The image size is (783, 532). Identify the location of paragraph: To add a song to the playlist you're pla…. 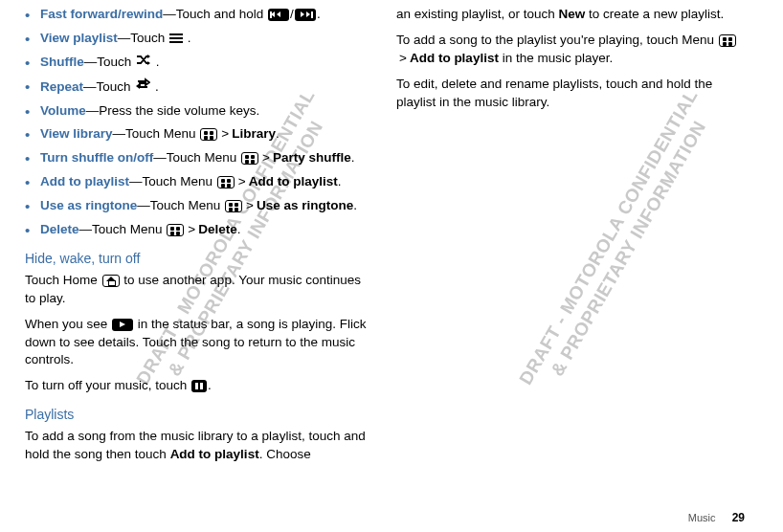
(569, 50).